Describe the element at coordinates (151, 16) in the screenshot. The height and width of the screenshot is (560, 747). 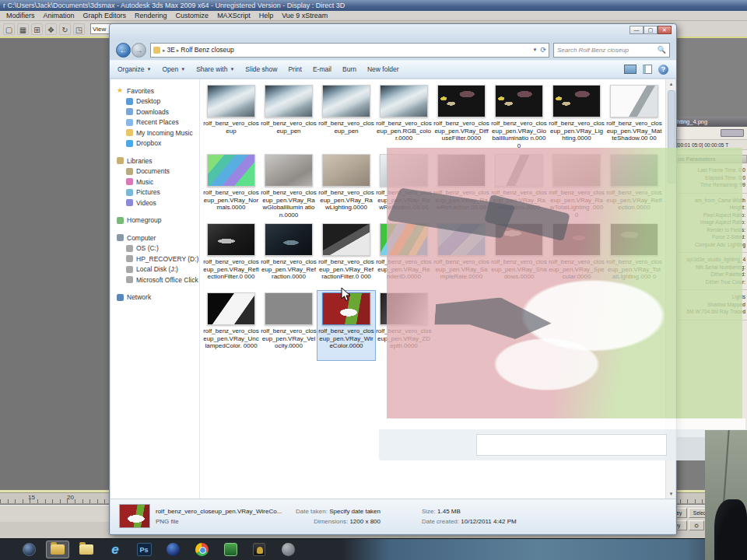
I see `menu-rendering: Rendering` at that location.